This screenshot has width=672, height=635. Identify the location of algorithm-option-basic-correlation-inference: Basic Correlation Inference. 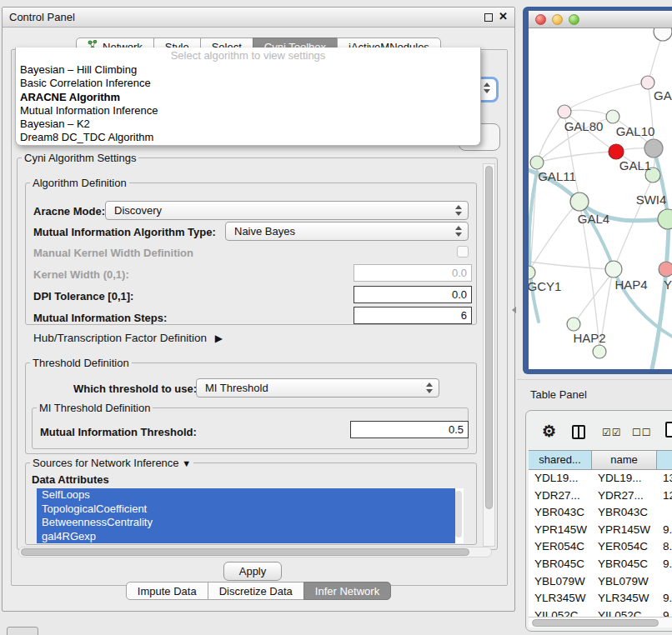
(248, 83).